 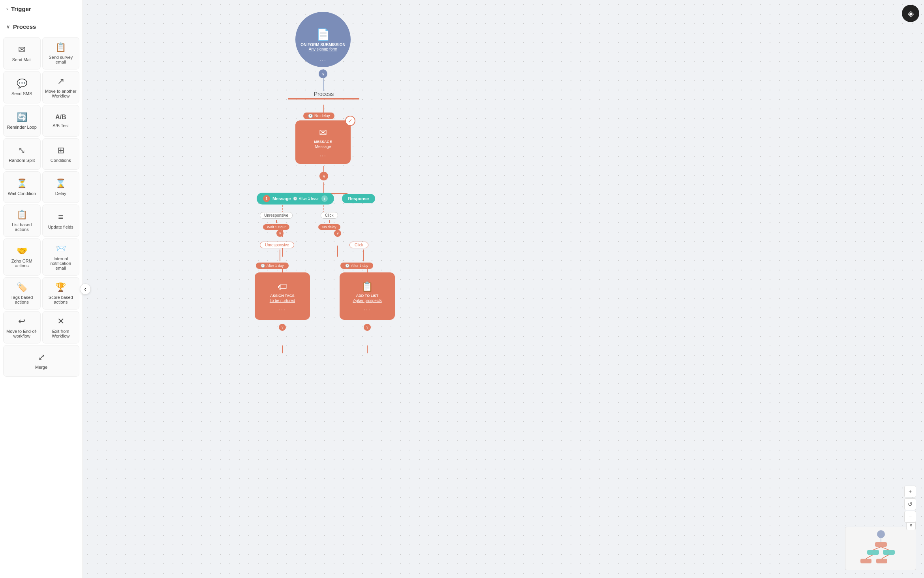 What do you see at coordinates (22, 53) in the screenshot?
I see `sidebar-item-send-mail: ✉ Send Mail` at bounding box center [22, 53].